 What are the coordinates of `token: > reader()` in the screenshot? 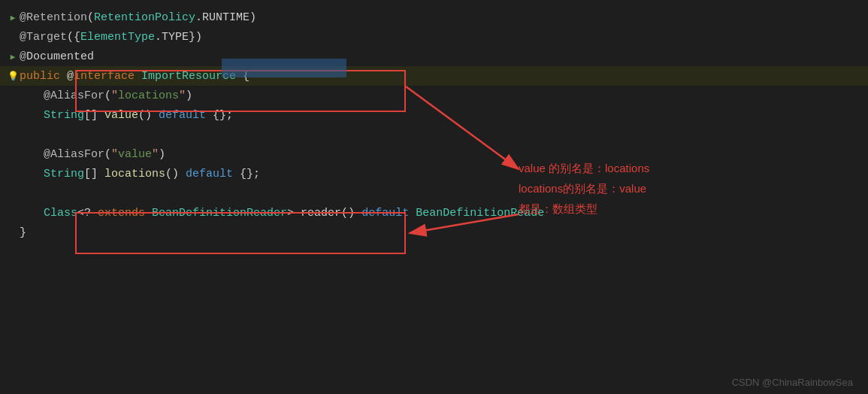 It's located at (325, 214).